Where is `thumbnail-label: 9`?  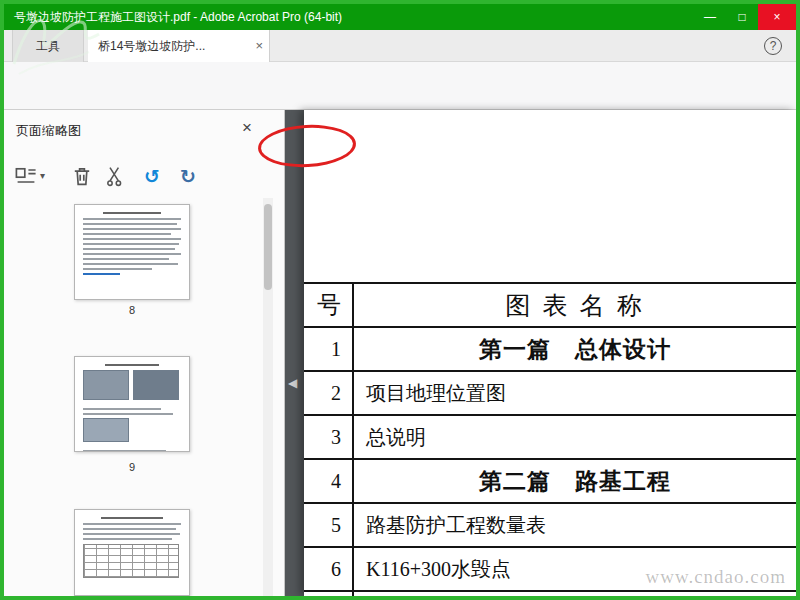 thumbnail-label: 9 is located at coordinates (132, 467).